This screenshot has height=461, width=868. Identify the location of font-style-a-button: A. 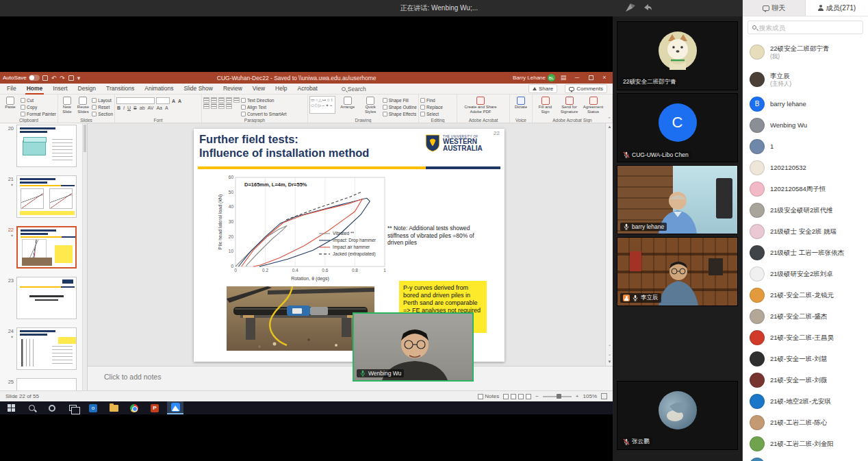
(167, 108).